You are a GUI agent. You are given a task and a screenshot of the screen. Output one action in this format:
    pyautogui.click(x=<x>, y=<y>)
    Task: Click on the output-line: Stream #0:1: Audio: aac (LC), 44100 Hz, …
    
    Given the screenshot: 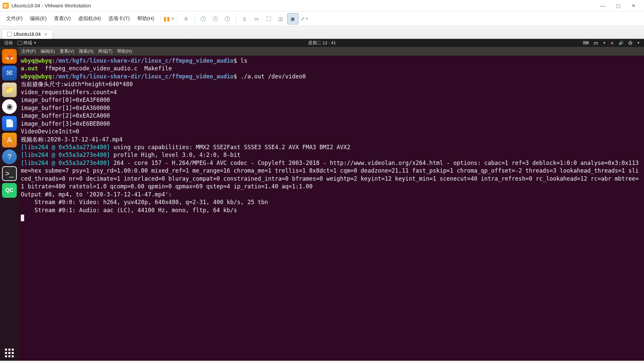 What is the action you would take?
    pyautogui.click(x=129, y=210)
    